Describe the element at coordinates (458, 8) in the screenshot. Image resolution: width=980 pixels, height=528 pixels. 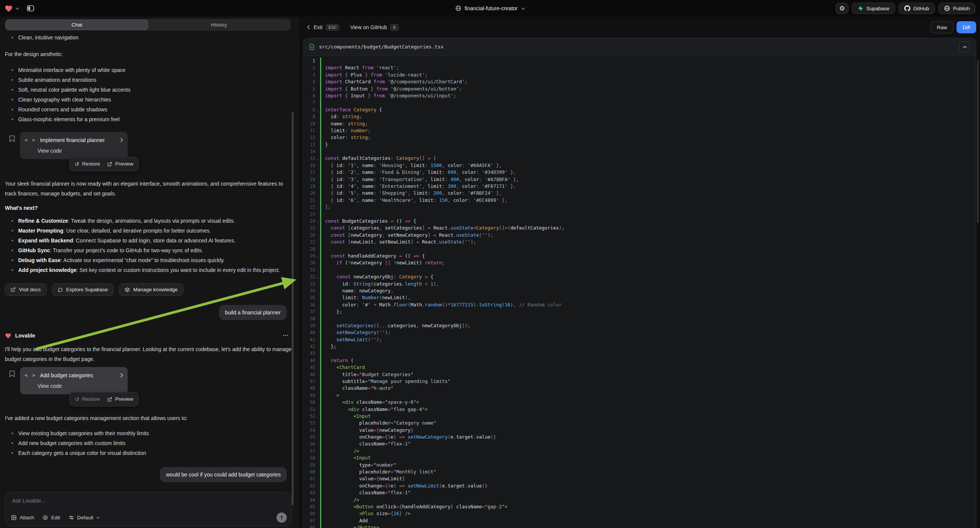
I see `globe-icon` at that location.